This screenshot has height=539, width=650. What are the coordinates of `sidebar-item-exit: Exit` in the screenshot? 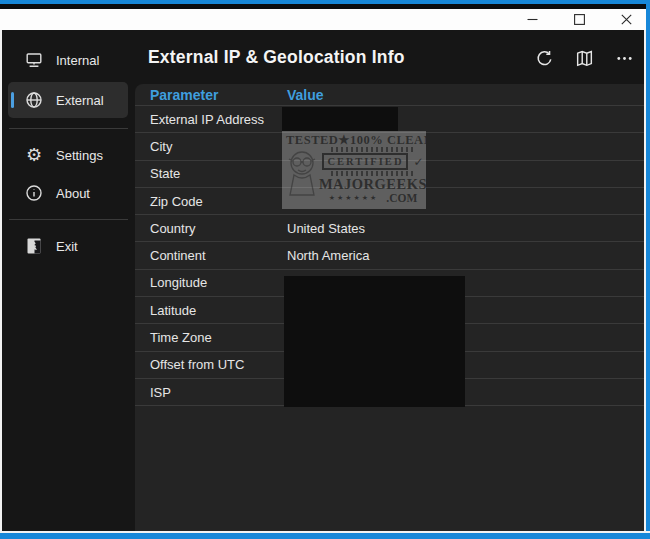 It's located at (68, 246).